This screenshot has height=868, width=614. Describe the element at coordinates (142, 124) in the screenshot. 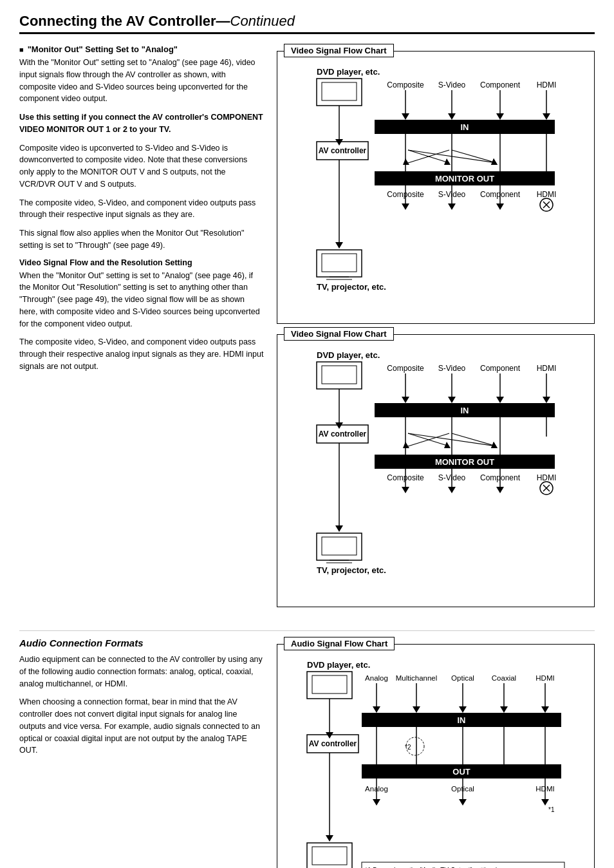

I see `section1-para2: Use this setting if you connect the AV c…` at that location.